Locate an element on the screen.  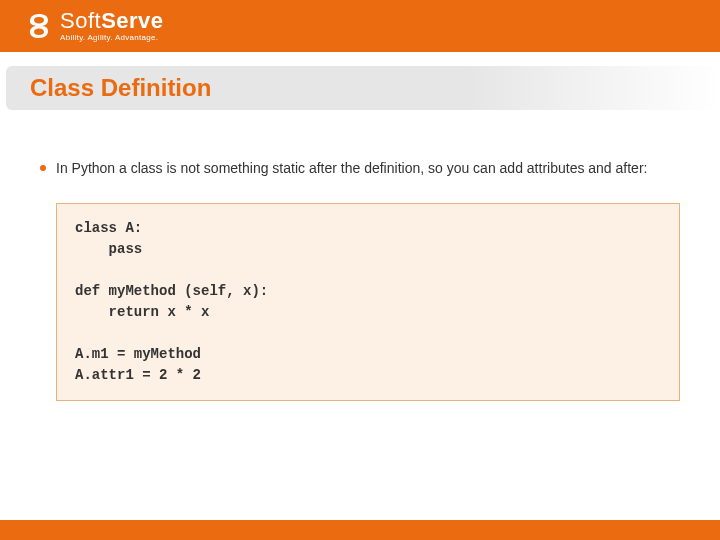
brand-logo: SoftServe Ability. Agility. Advantage. is located at coordinates (94, 26).